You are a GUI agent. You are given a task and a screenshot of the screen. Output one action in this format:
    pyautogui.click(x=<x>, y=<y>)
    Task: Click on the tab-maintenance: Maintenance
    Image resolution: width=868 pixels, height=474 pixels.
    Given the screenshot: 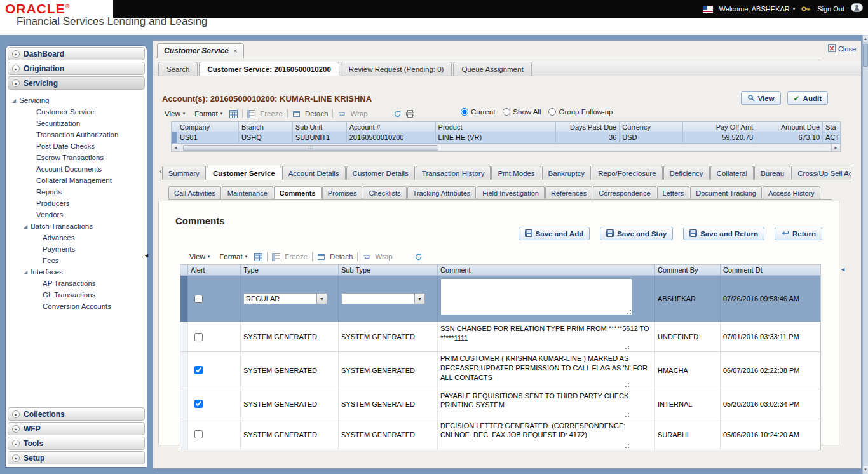 What is the action you would take?
    pyautogui.click(x=248, y=193)
    